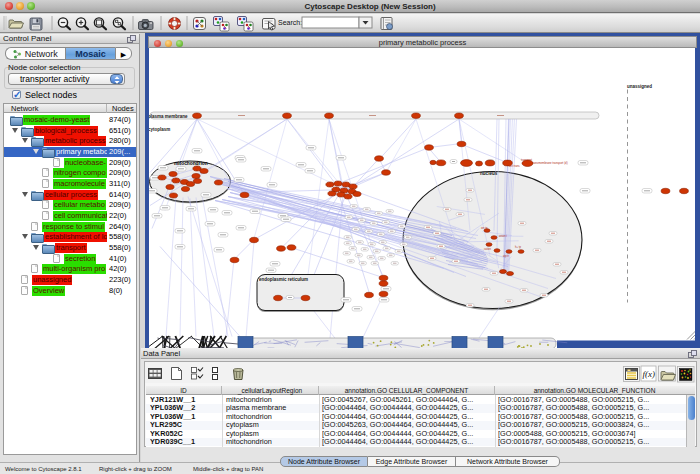 Image resolution: width=700 pixels, height=474 pixels. What do you see at coordinates (191, 164) in the screenshot?
I see `svg-text: mitochondrion` at bounding box center [191, 164].